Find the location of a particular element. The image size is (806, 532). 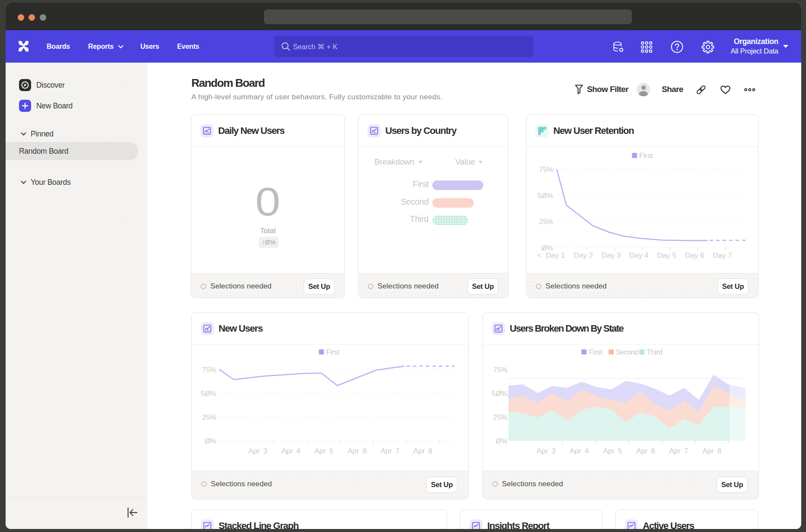

svg-text: Day 3 is located at coordinates (611, 256).